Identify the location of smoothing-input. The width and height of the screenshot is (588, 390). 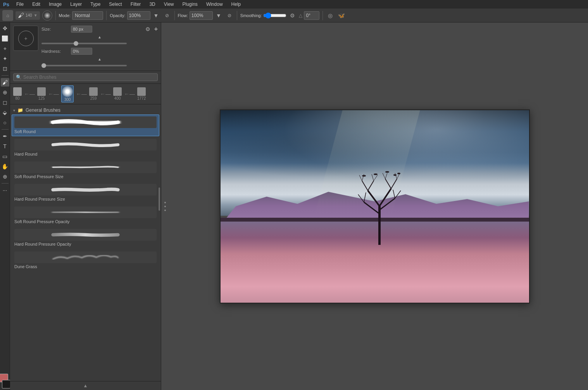
(275, 16).